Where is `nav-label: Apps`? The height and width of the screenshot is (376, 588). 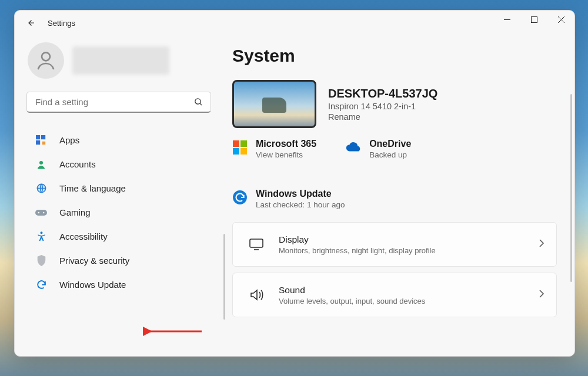
nav-label: Apps is located at coordinates (69, 140).